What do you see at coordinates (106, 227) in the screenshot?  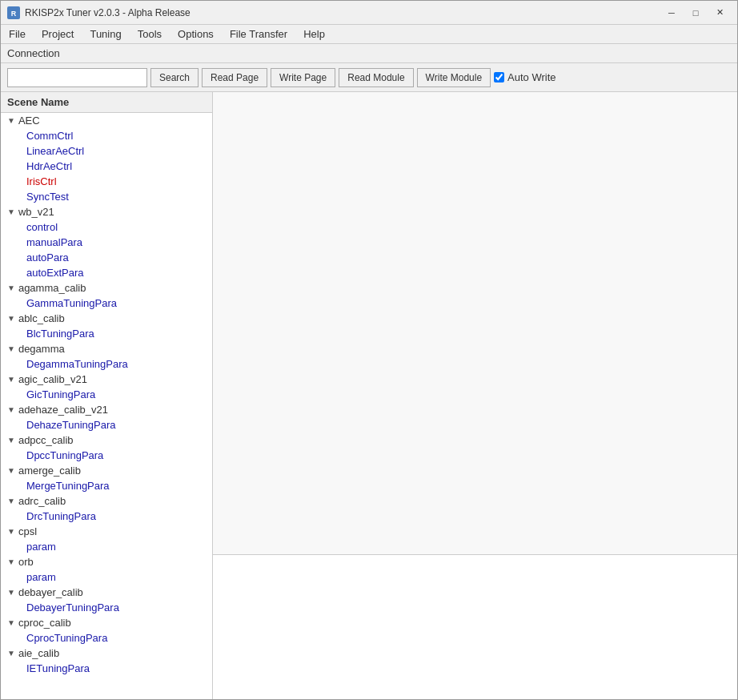 I see `tree-item-control: control` at bounding box center [106, 227].